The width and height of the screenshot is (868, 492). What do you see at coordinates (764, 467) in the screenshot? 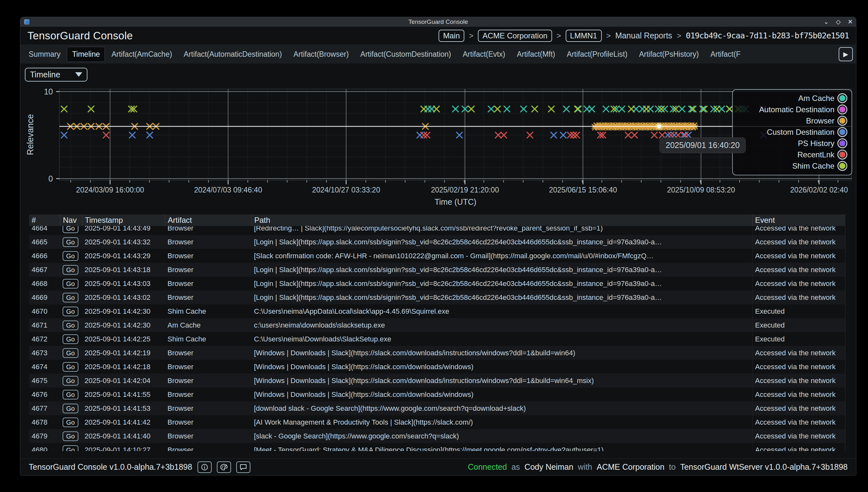
I see `server-name: TensorGuard WtServer v1.0.0-alpha.7+3b18…` at bounding box center [764, 467].